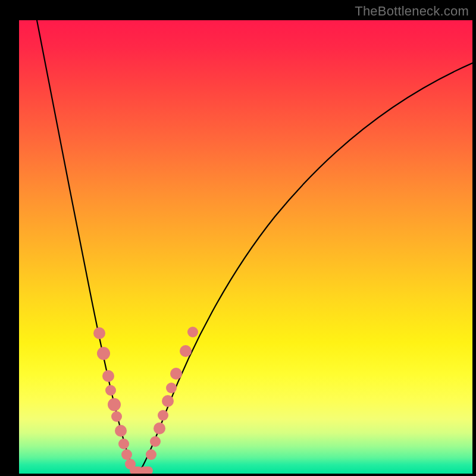  Describe the element at coordinates (412, 11) in the screenshot. I see `watermark-text: TheBottleneck.com` at that location.